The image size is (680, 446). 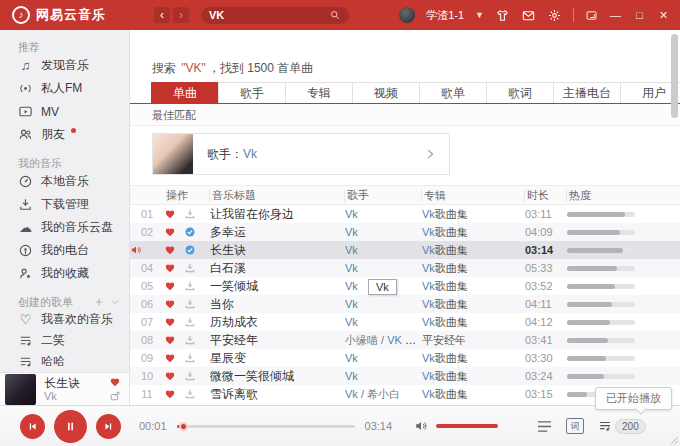 I want to click on volume-speaker-icon, so click(x=421, y=426).